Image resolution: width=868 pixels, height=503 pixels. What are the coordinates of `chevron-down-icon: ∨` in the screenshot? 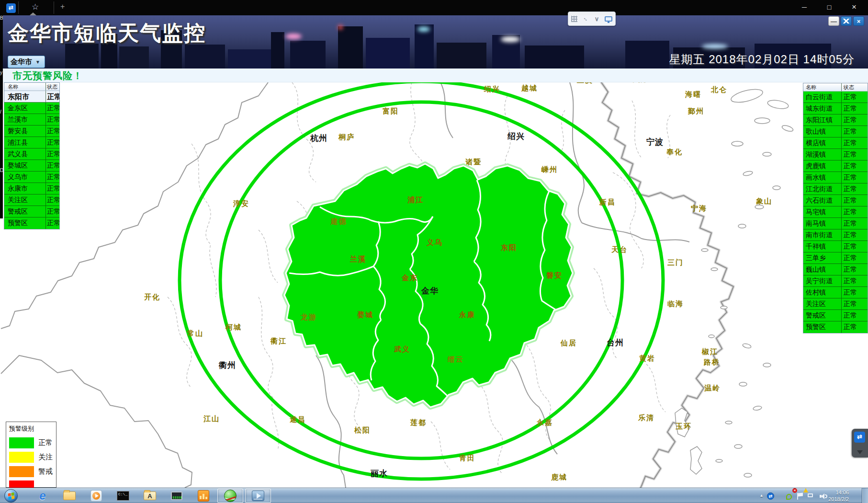 It's located at (597, 19).